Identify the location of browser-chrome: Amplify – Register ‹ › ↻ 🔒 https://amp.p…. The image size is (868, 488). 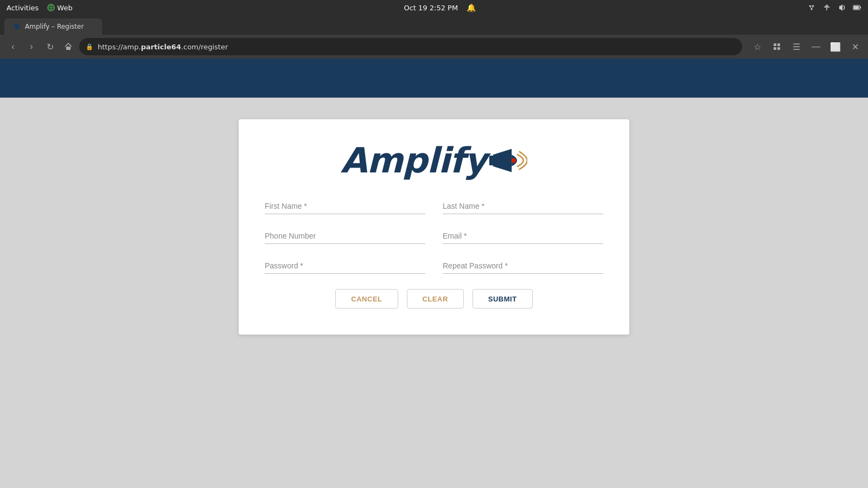
(434, 37).